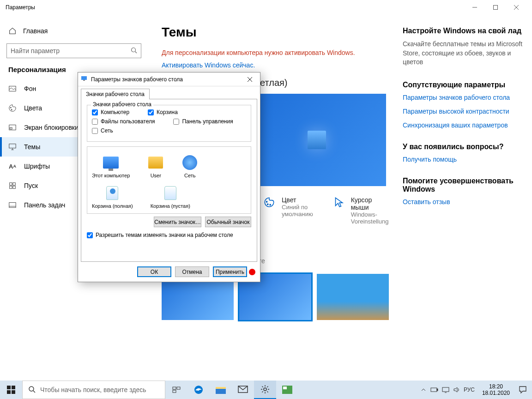 This screenshot has width=532, height=399. I want to click on dialog-titlebar: Параметры значков рабочего стола, so click(169, 79).